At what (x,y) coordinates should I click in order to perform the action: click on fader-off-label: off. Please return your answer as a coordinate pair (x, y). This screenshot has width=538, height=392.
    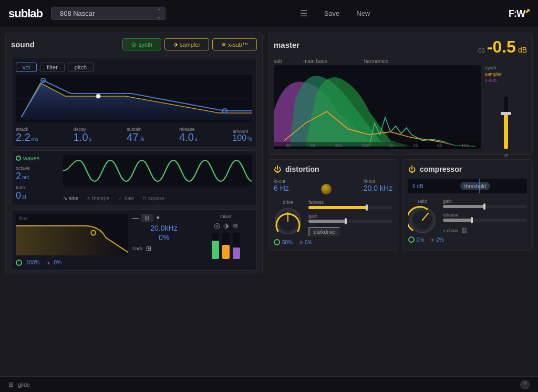
    Looking at the image, I should click on (506, 156).